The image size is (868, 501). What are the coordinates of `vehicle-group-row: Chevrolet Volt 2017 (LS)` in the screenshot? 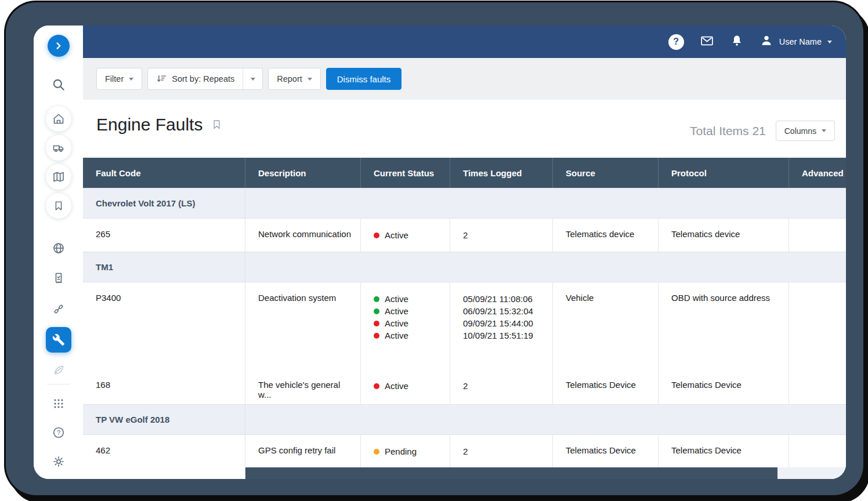 It's located at (464, 203).